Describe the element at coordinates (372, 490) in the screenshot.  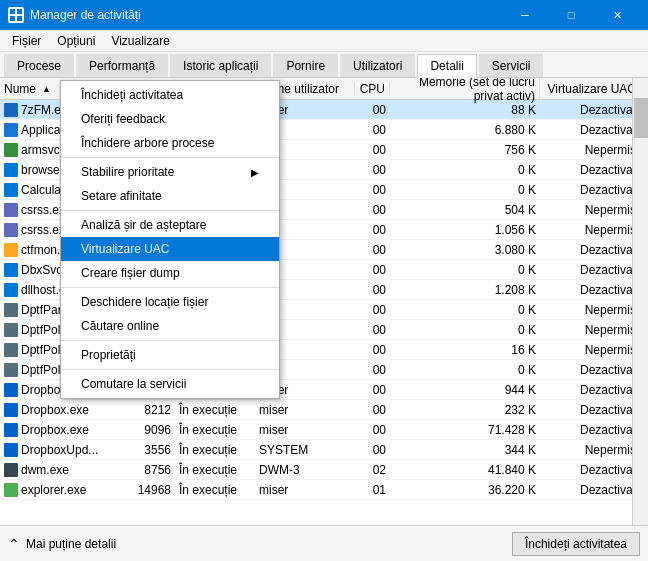
I see `row-cpu-19: 01` at that location.